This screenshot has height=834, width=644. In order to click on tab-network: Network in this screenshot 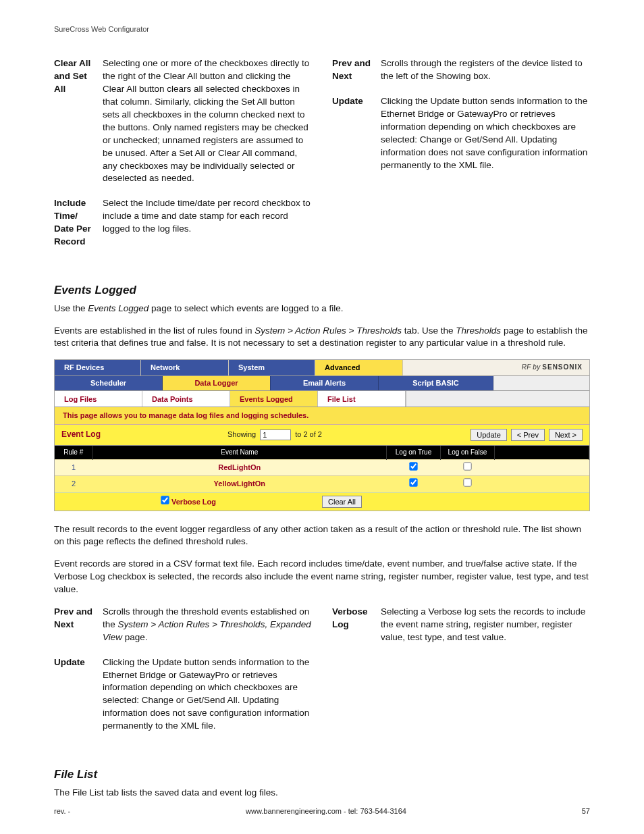, I will do `click(185, 367)`.